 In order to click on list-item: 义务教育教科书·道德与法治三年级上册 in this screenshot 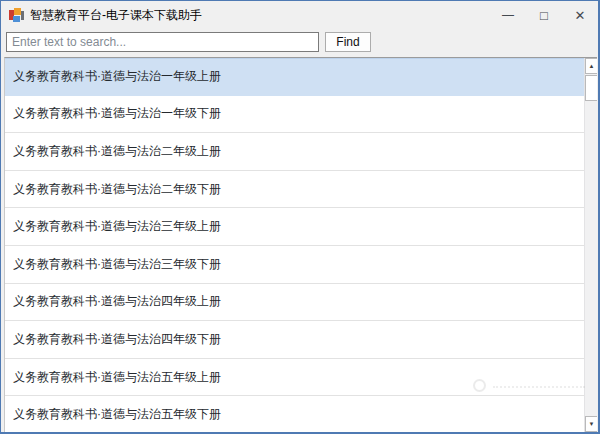, I will do `click(294, 227)`.